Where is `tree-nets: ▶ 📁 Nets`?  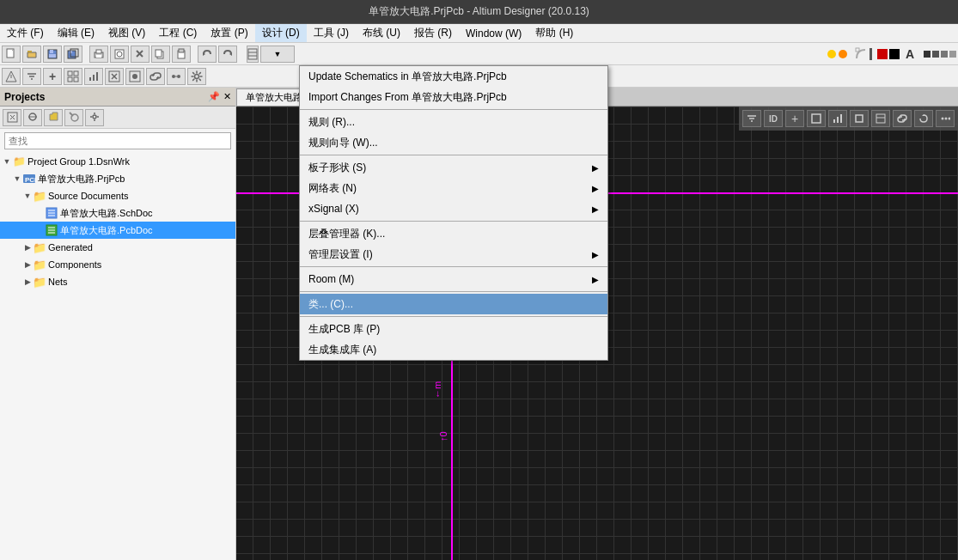
tree-nets: ▶ 📁 Nets is located at coordinates (118, 282).